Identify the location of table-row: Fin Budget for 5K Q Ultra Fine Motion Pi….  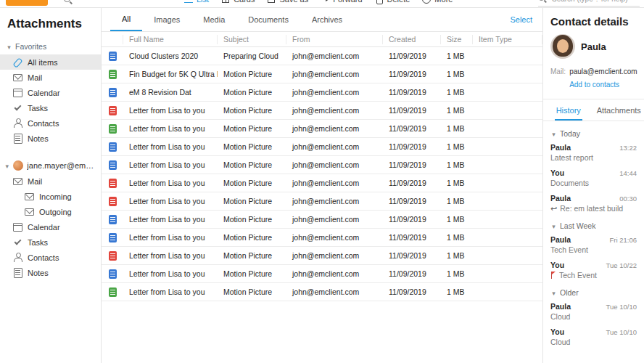
(322, 74).